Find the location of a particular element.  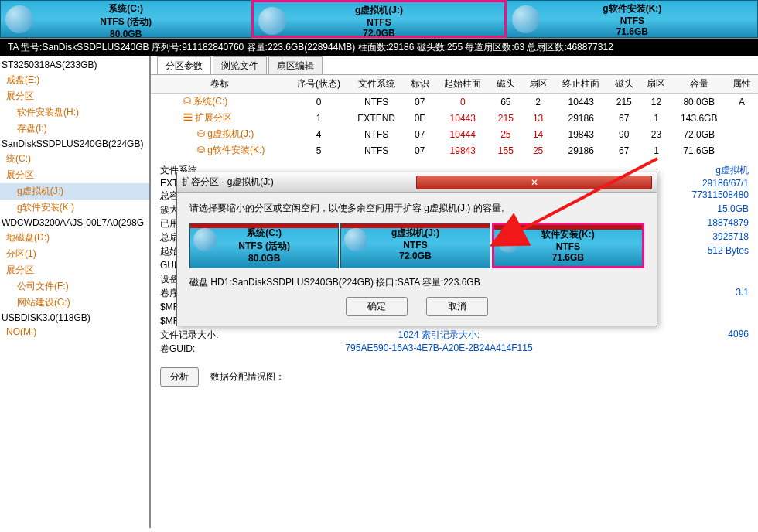

top-drive: g虚拟机(J:)NTFS72.0GB is located at coordinates (379, 19).